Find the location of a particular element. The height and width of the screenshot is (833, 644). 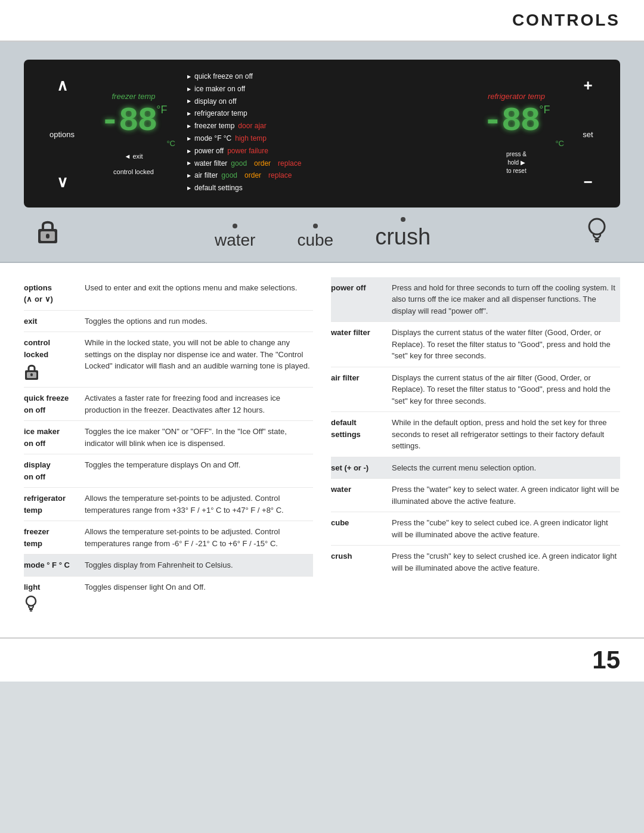

control-locked-label: control locked is located at coordinates (134, 172).